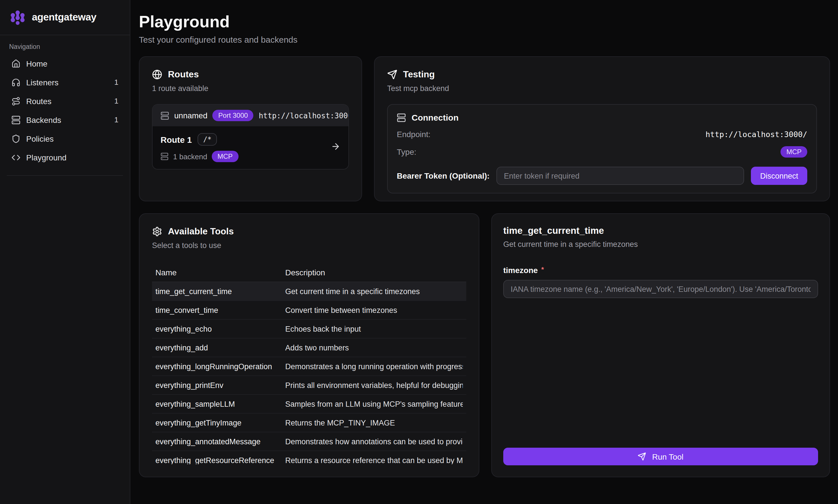 This screenshot has width=838, height=504. Describe the element at coordinates (309, 310) in the screenshot. I see `table-row: time_convert_time Convert time between t…` at that location.